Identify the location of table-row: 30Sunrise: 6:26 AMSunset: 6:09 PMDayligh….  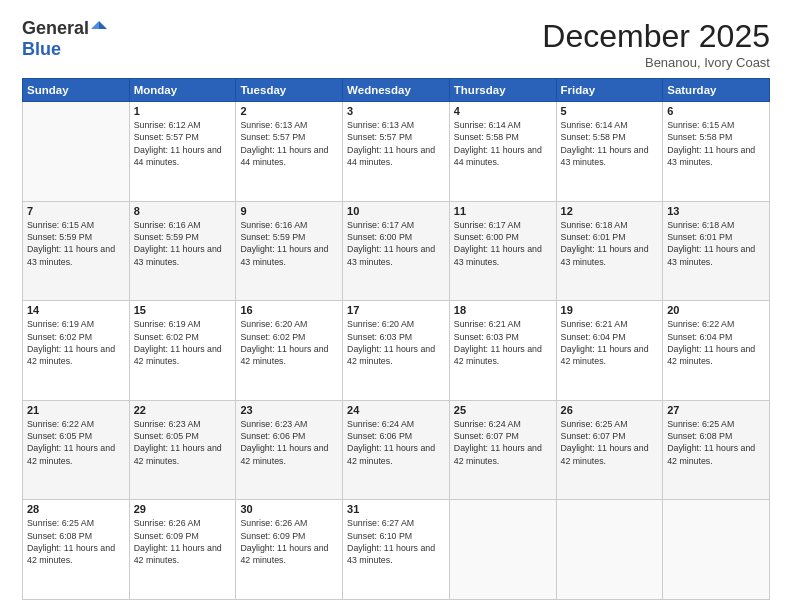
(290, 550).